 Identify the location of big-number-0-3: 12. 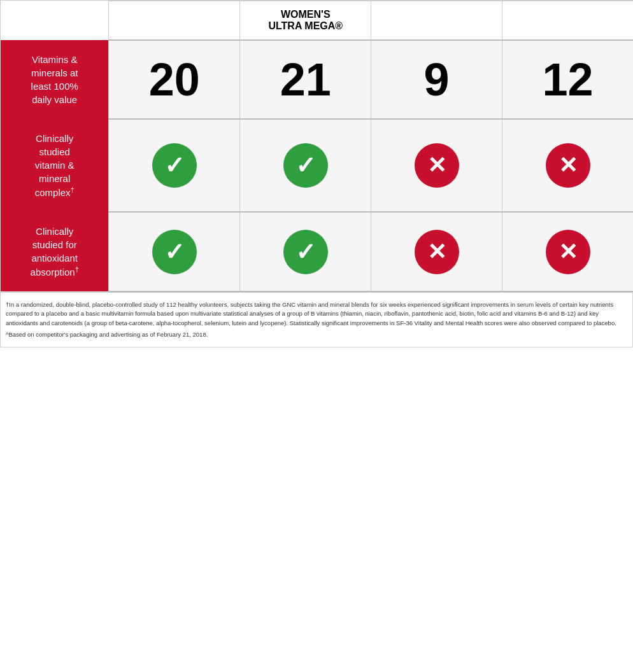
(567, 80).